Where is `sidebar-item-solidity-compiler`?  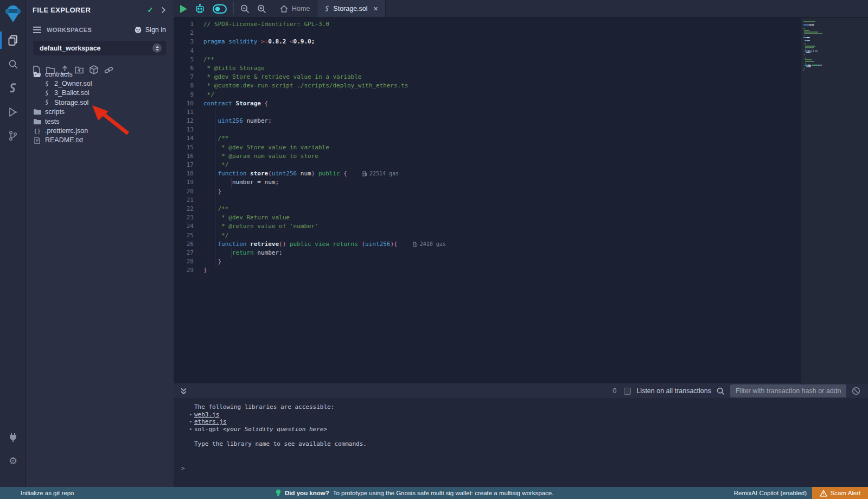 sidebar-item-solidity-compiler is located at coordinates (13, 88).